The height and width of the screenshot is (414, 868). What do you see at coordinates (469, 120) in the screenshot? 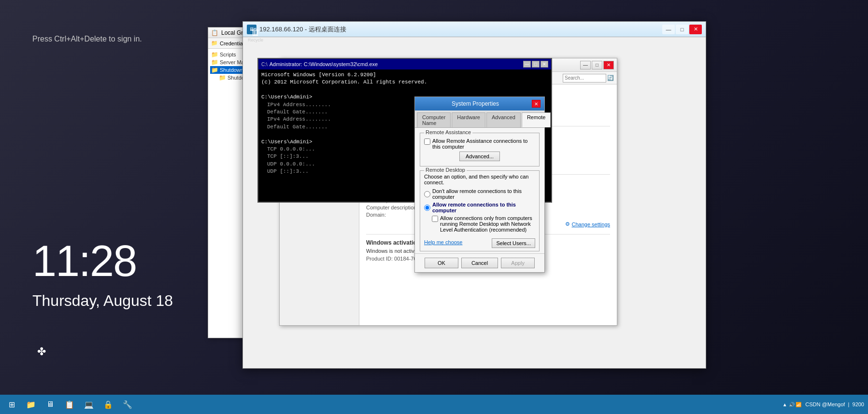
I see `tab-hardware: Hardware` at bounding box center [469, 120].